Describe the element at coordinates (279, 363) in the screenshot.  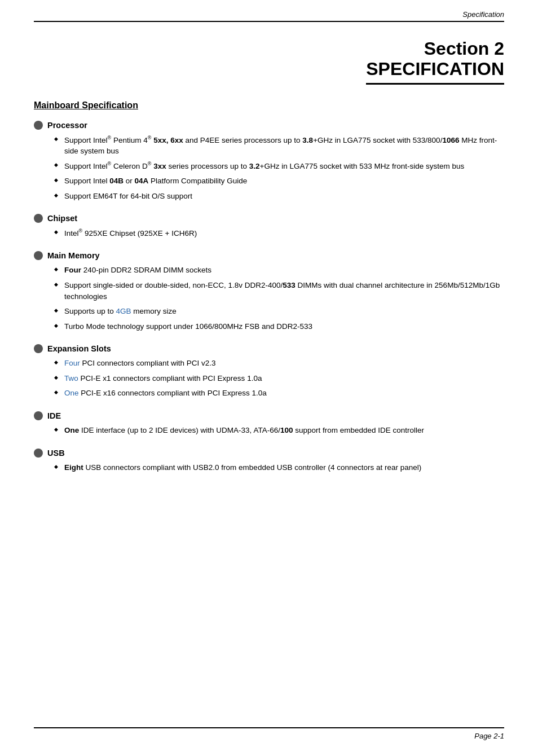
I see `list-item: Four PCI connectors compliant with PCI v…` at that location.